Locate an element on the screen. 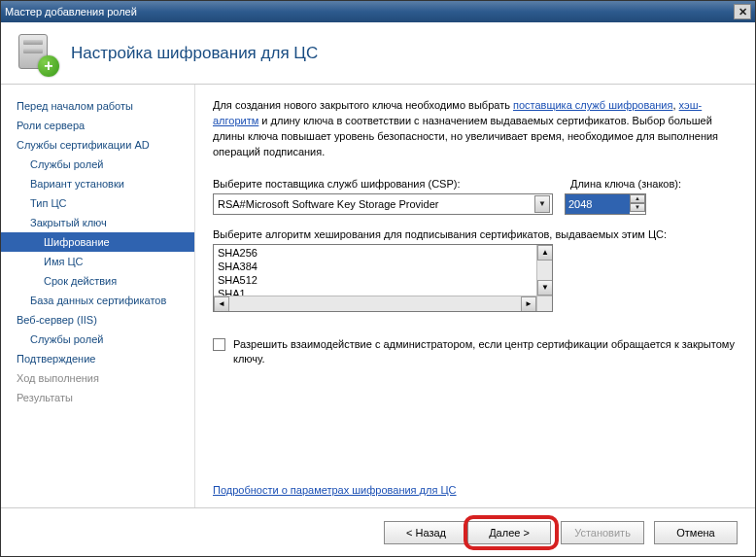 The width and height of the screenshot is (756, 557). wizard-header: + Настройка шифрования для ЦС is located at coordinates (378, 53).